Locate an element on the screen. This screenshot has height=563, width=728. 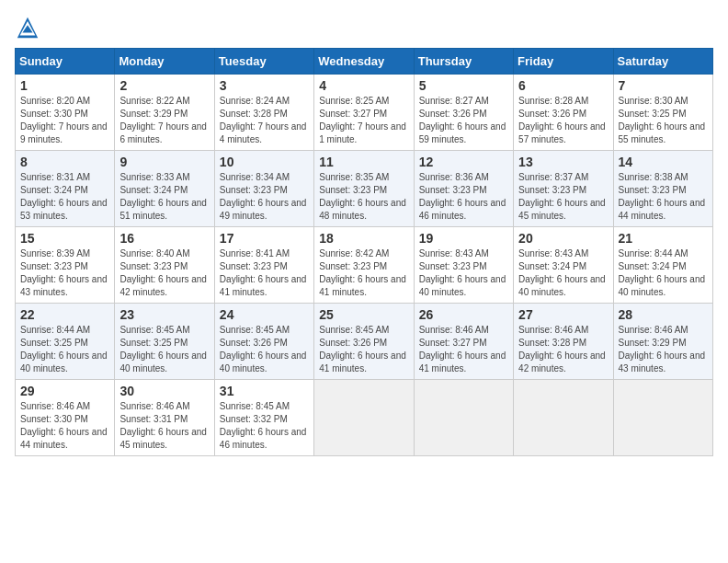
day-number: 5 is located at coordinates (463, 86).